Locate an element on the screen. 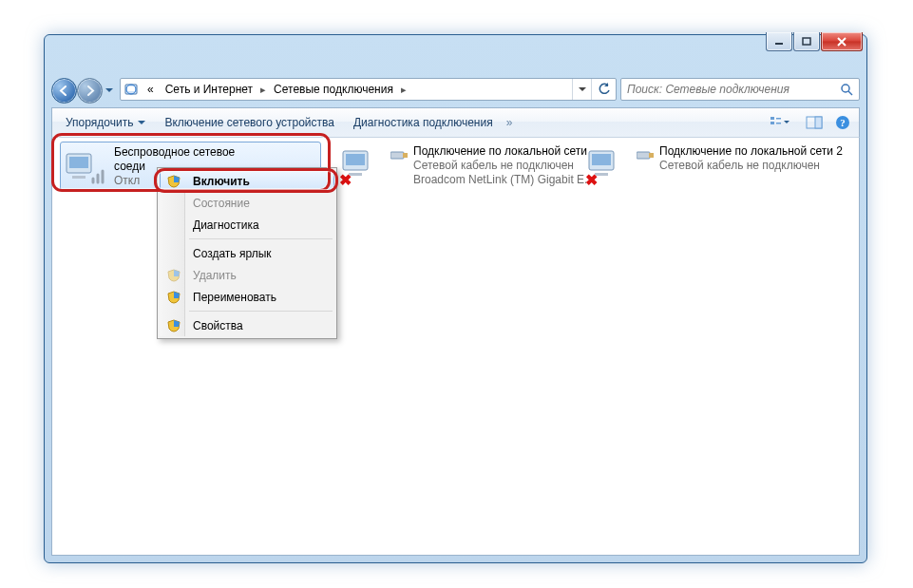 The height and width of the screenshot is (588, 913). search-input is located at coordinates (728, 89).